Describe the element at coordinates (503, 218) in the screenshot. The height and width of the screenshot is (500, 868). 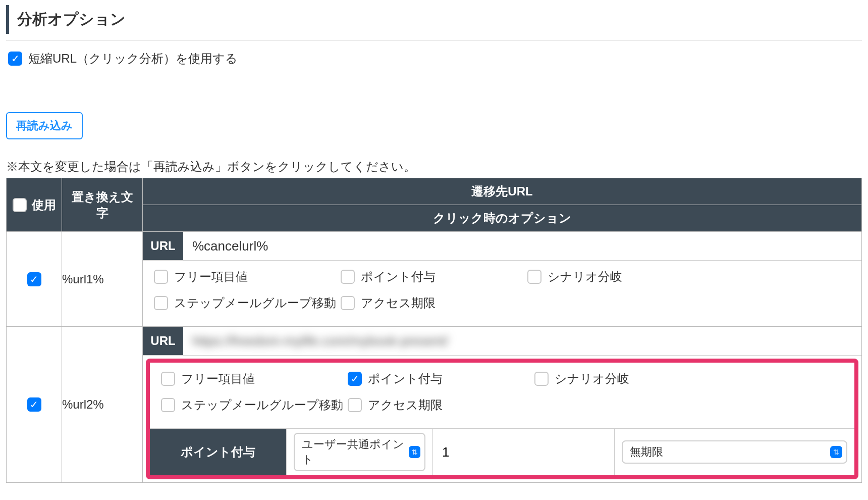
I see `header-click-options: クリック時のオプション` at that location.